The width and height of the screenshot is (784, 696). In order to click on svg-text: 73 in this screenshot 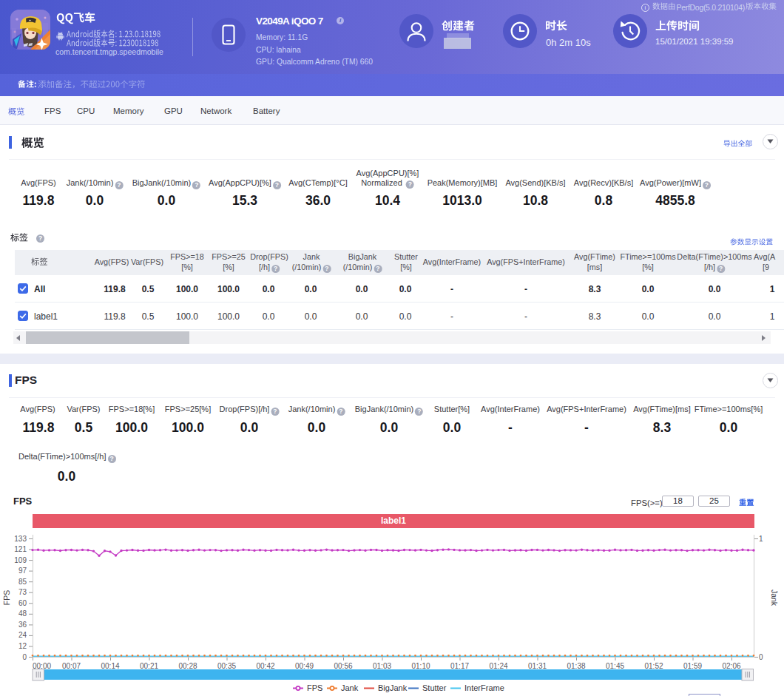, I will do `click(23, 592)`.